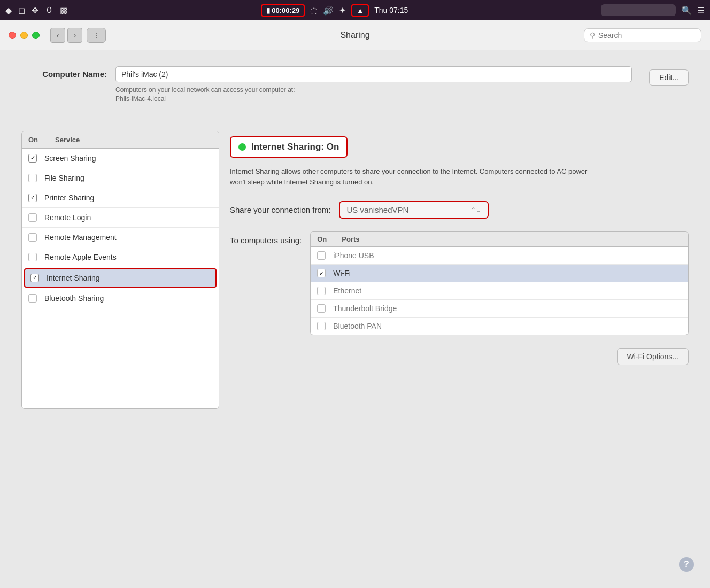 This screenshot has height=588, width=710. What do you see at coordinates (71, 158) in the screenshot?
I see `service-name-screen-sharing: Screen Sharing` at bounding box center [71, 158].